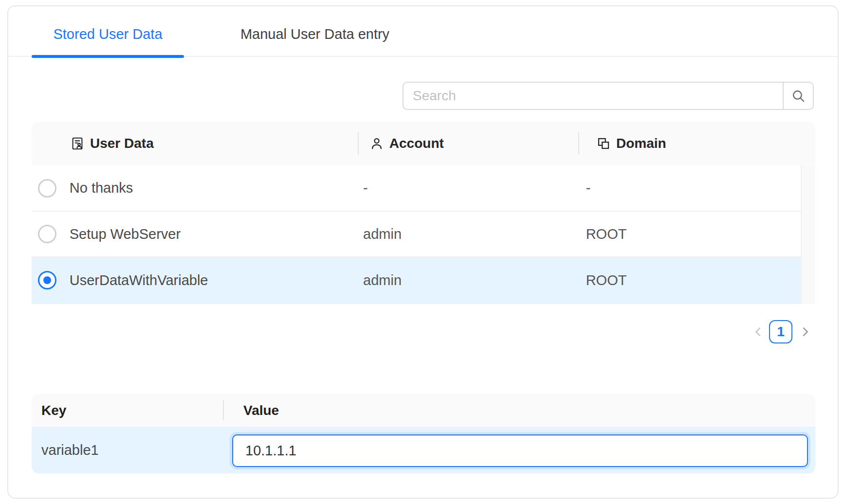  I want to click on search-group, so click(608, 96).